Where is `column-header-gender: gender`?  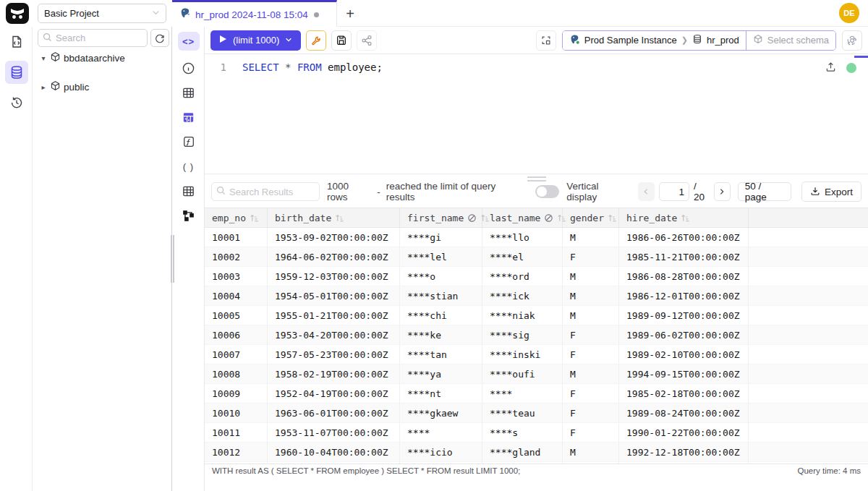
column-header-gender: gender is located at coordinates (591, 218).